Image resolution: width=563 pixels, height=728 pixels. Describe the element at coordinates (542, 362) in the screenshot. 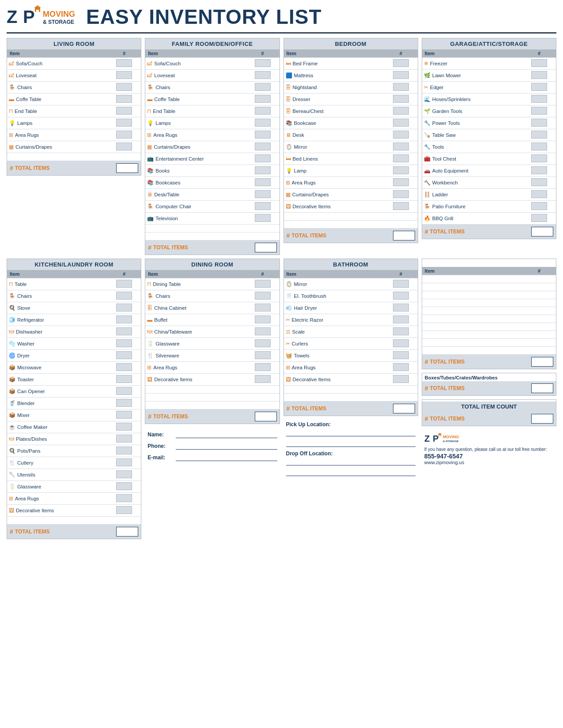

I see `extra-total-box` at that location.